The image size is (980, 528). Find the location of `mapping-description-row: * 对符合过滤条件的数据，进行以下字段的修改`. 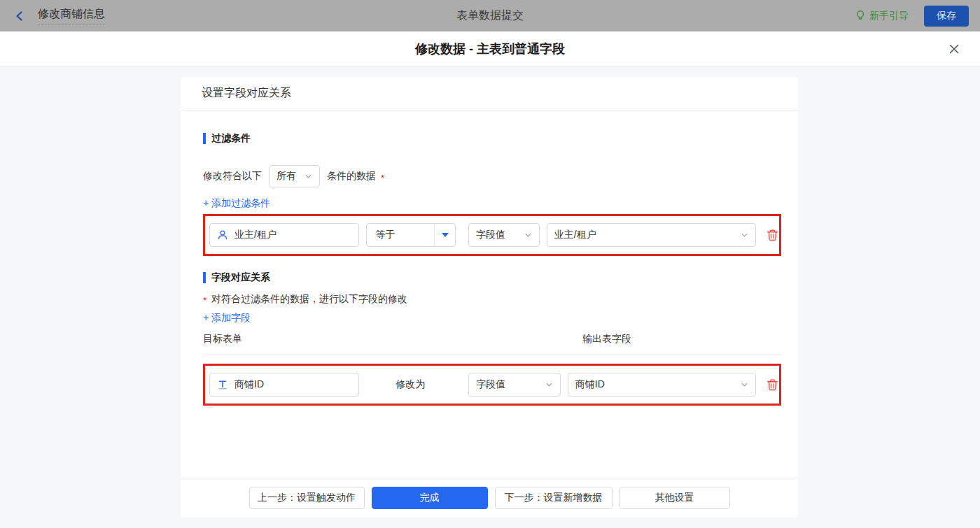

mapping-description-row: * 对符合过滤条件的数据，进行以下字段的修改 is located at coordinates (492, 299).